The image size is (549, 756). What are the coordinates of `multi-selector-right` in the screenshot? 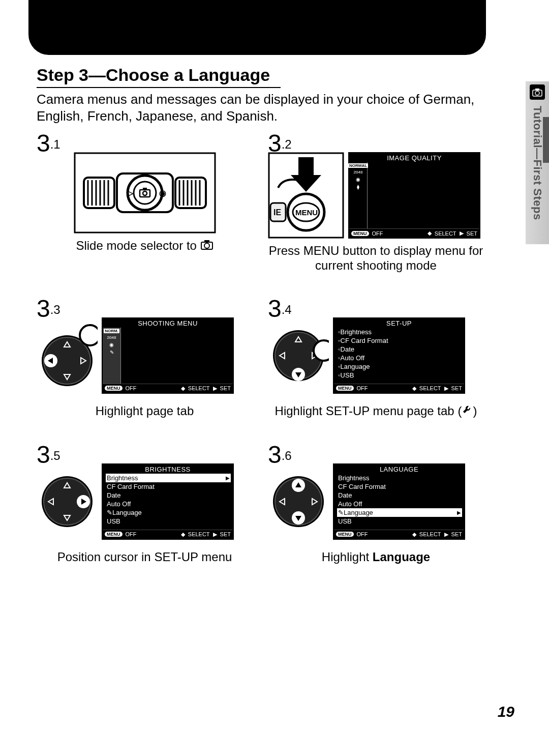 It's located at (67, 502).